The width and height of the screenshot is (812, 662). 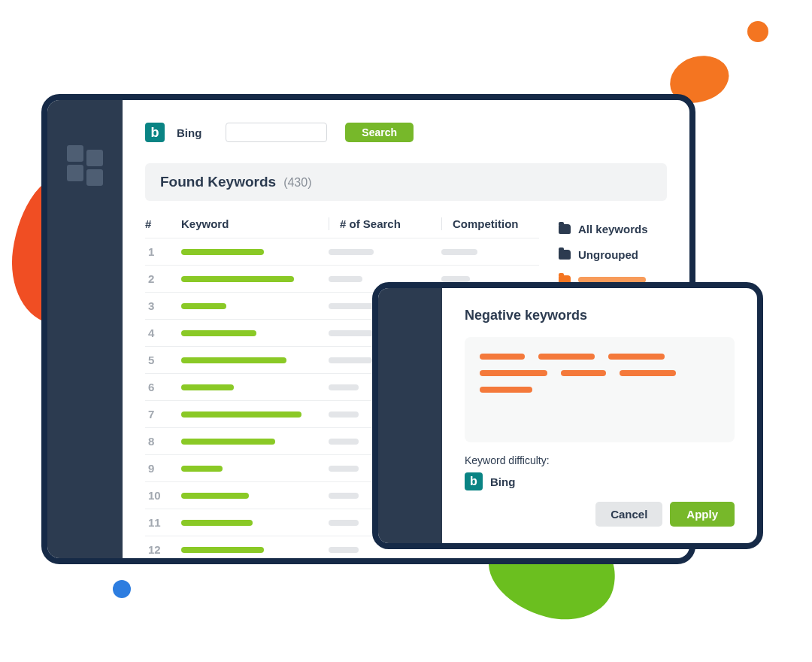 What do you see at coordinates (600, 460) in the screenshot?
I see `keyword-difficulty-label: Keyword difficulty:` at bounding box center [600, 460].